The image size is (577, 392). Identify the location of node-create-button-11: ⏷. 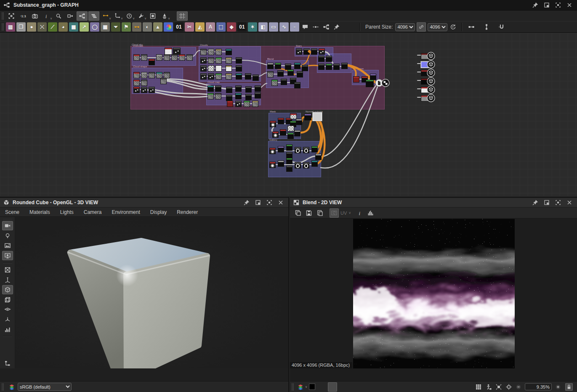
(116, 27).